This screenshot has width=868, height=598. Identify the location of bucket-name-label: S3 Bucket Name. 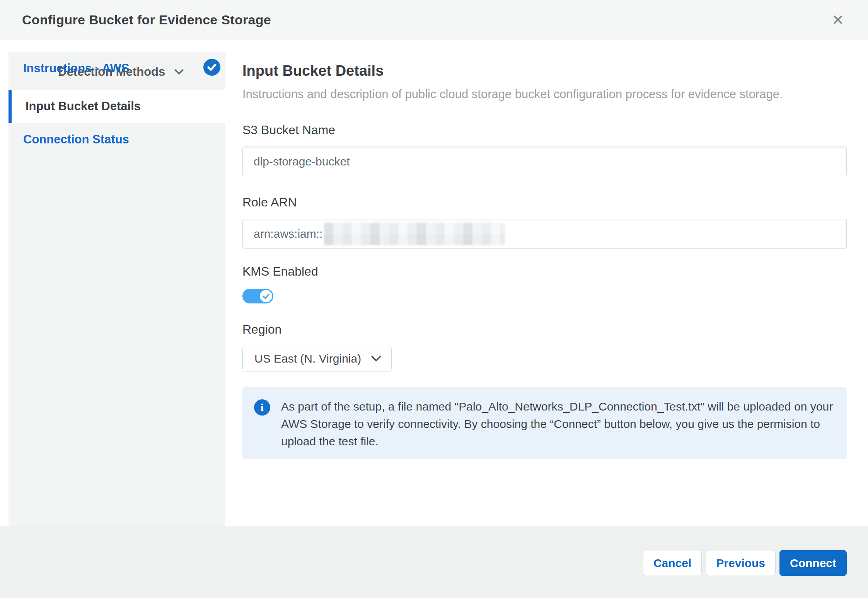
(544, 130).